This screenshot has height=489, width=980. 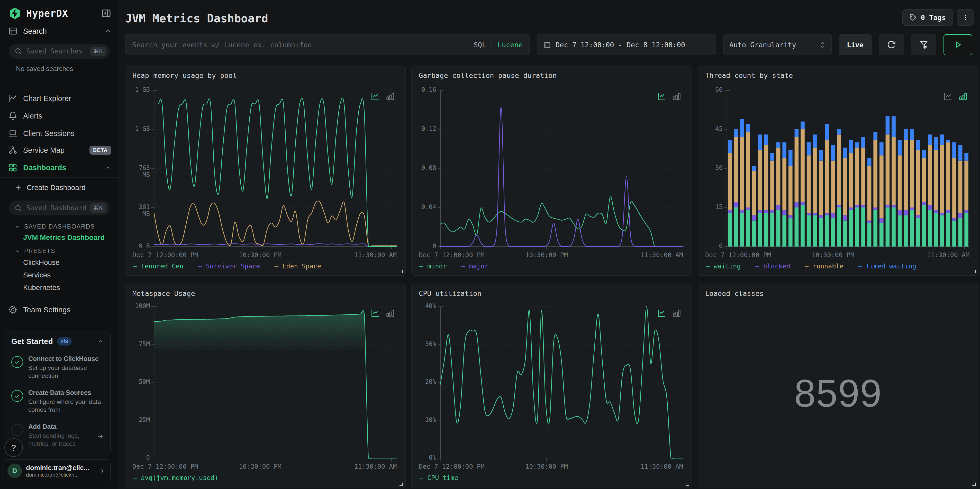 What do you see at coordinates (958, 45) in the screenshot?
I see `run-query-button` at bounding box center [958, 45].